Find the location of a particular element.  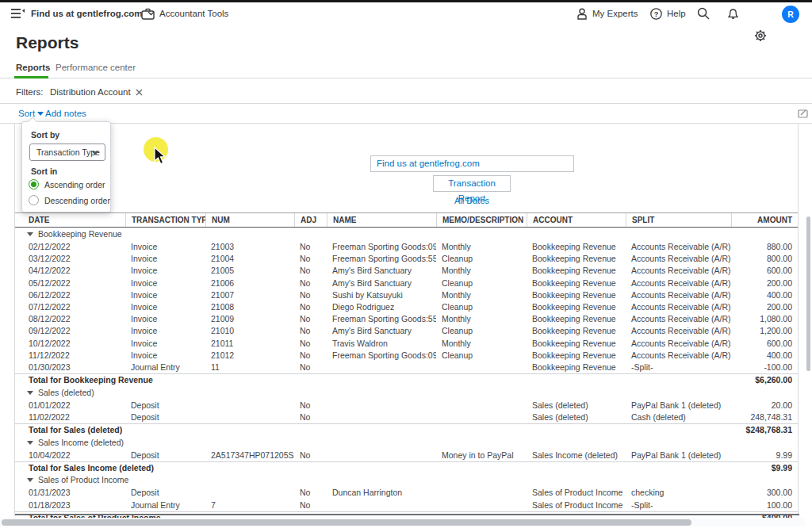

report-title-field: Transaction Report is located at coordinates (472, 184).